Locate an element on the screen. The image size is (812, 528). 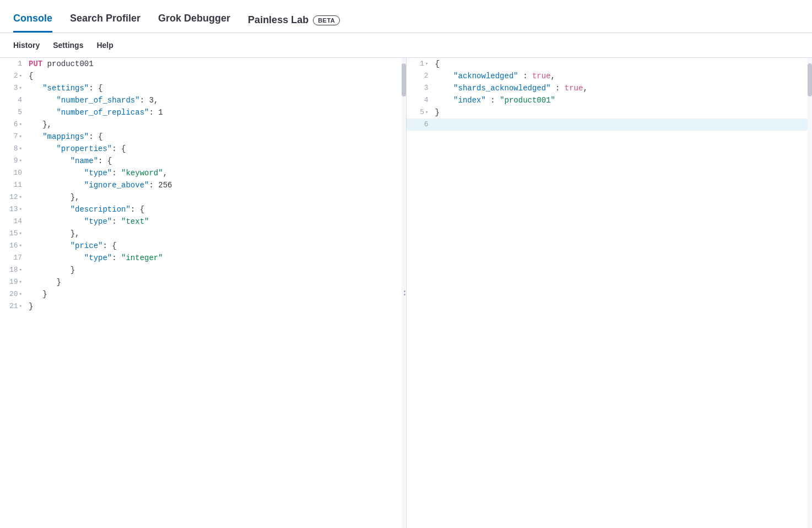
fold-arrow-7: ▾ is located at coordinates (21, 137).